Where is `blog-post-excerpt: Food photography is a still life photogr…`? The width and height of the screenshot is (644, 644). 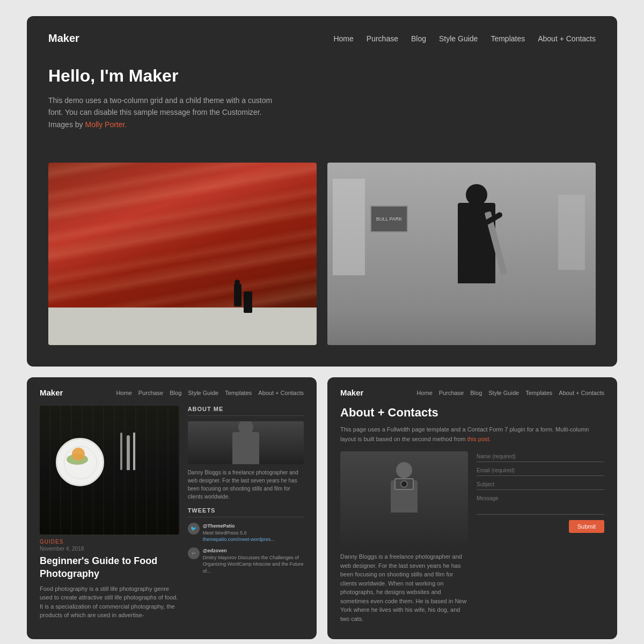
blog-post-excerpt: Food photography is a still life photogr… is located at coordinates (109, 602).